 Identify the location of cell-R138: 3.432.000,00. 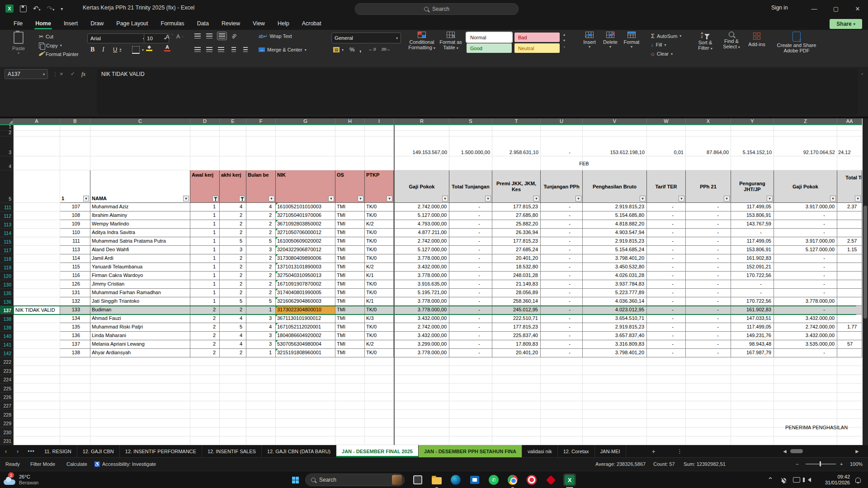
(422, 319).